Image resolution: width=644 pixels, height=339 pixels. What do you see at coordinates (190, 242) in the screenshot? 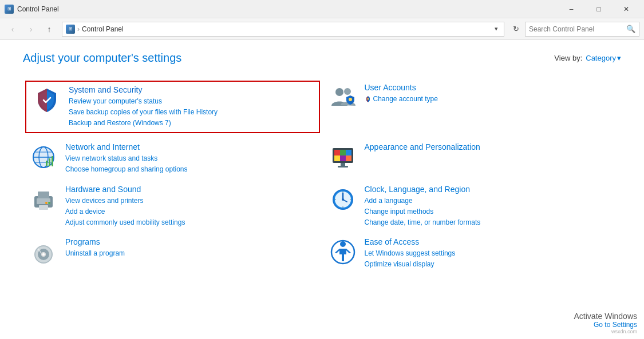
I see `programs-title: Programs` at bounding box center [190, 242].